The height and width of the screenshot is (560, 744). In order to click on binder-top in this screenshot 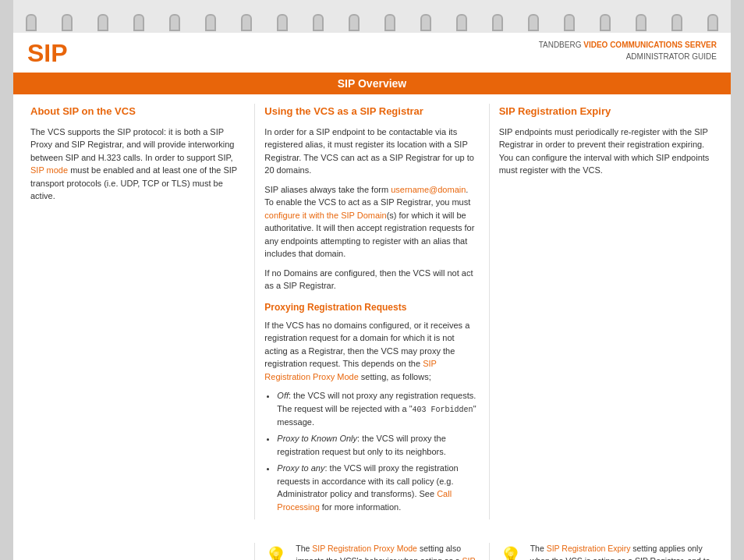, I will do `click(372, 16)`.